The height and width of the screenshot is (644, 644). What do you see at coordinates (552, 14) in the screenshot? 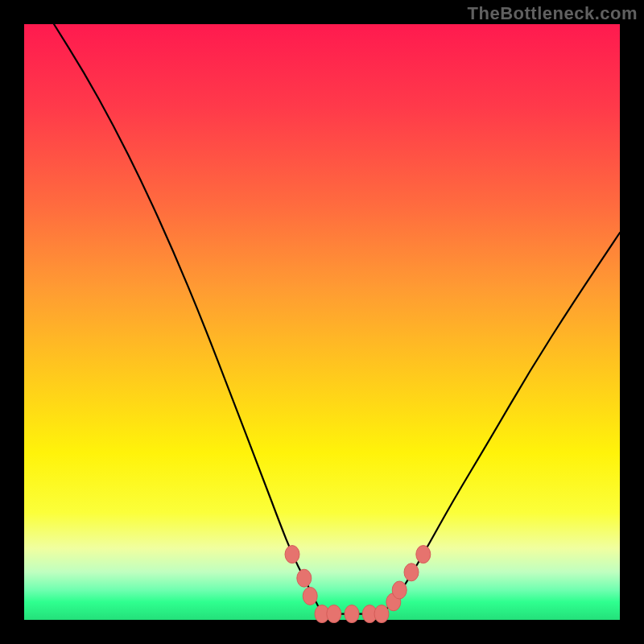
I see `watermark-text: TheBottleneck.com` at bounding box center [552, 14].